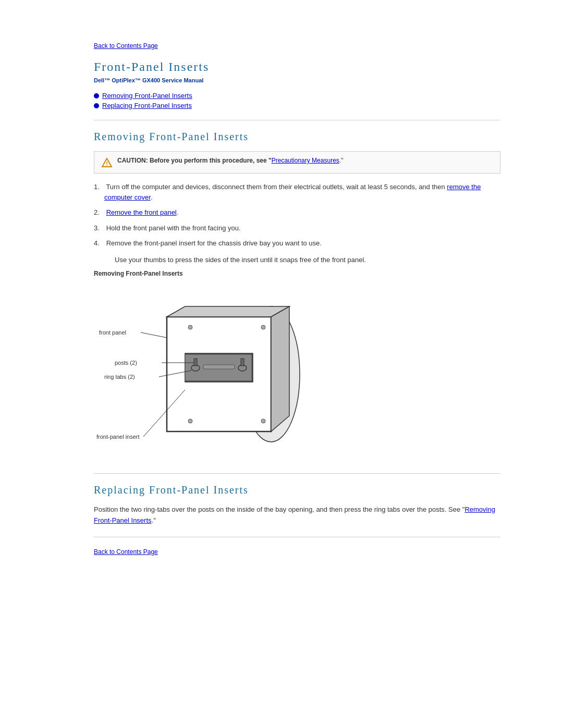 This screenshot has width=563, height=728. Describe the element at coordinates (297, 213) in the screenshot. I see `step-2: 2. Remove the front panel.` at that location.